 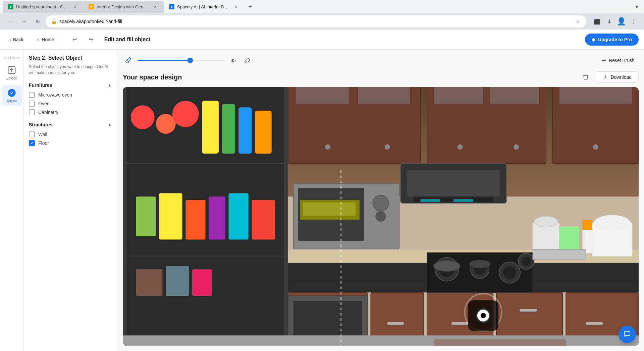 I want to click on back-nav-button: ←, so click(x=11, y=21).